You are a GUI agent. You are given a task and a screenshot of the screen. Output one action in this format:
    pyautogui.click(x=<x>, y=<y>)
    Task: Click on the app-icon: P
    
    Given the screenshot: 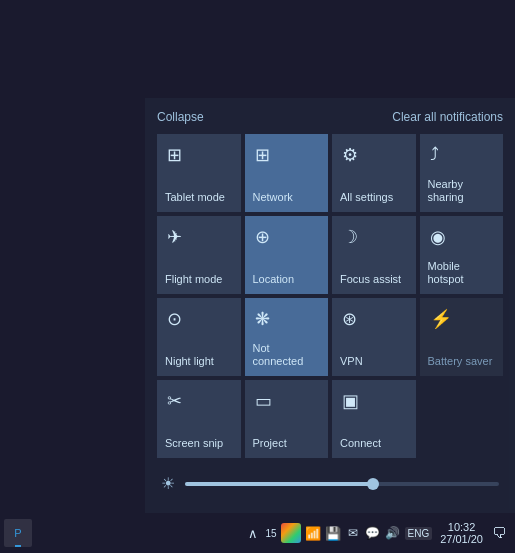 What is the action you would take?
    pyautogui.click(x=18, y=533)
    